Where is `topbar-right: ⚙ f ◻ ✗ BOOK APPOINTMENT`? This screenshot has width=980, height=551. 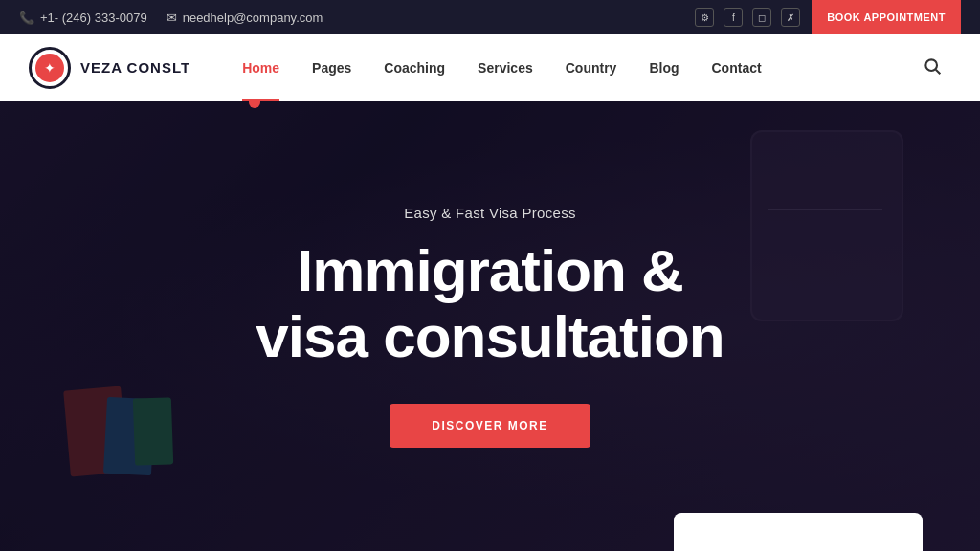
topbar-right: ⚙ f ◻ ✗ BOOK APPOINTMENT is located at coordinates (828, 17).